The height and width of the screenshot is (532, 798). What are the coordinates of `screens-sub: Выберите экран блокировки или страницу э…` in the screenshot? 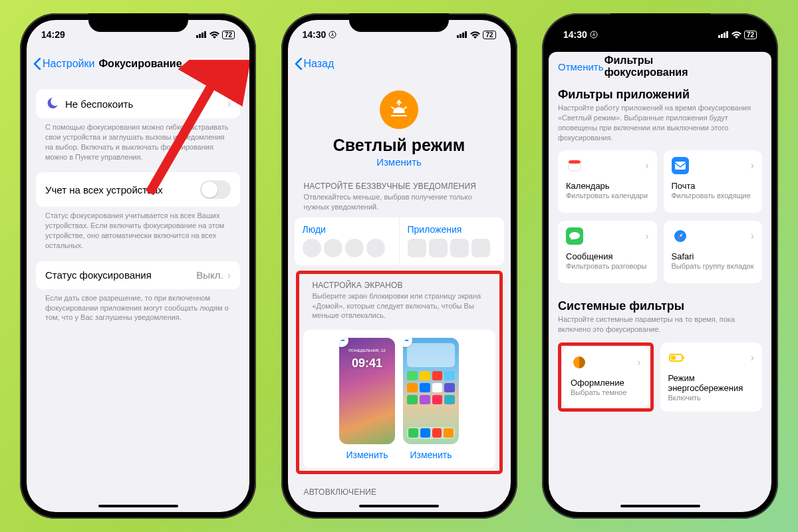 It's located at (399, 309).